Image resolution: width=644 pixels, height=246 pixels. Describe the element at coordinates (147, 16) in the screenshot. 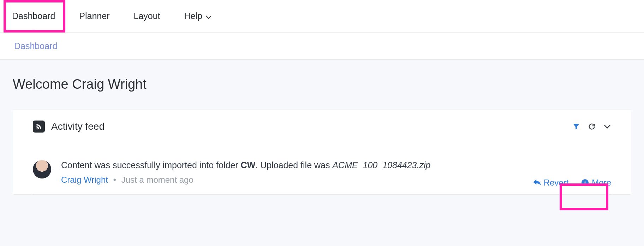

I see `tab-label: Layout` at that location.